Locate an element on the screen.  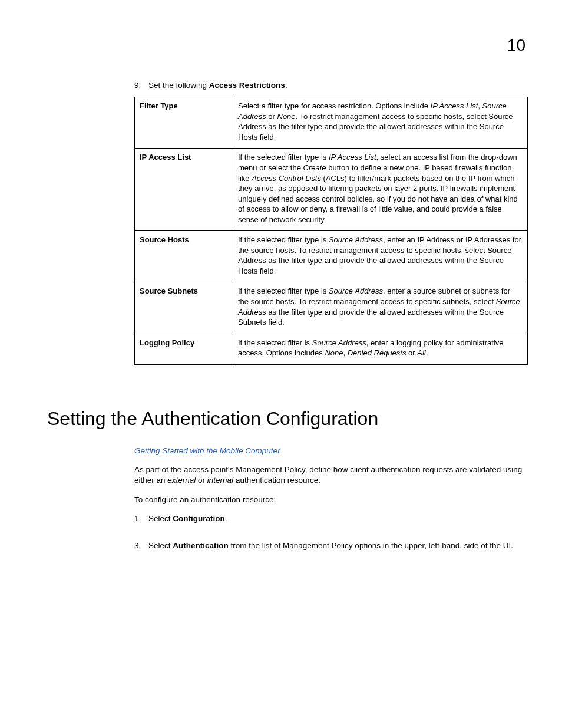
row-description: Select a filter type for access restrict… is located at coordinates (381, 123).